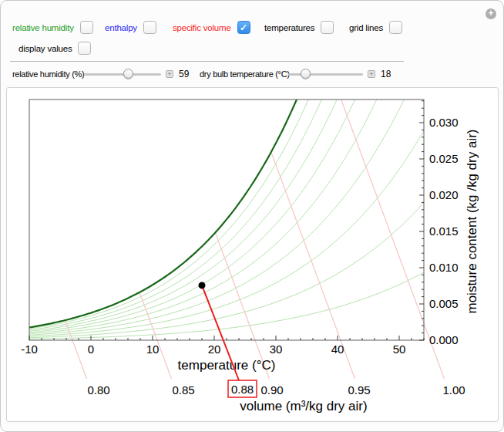 Image resolution: width=504 pixels, height=432 pixels. I want to click on checkbox-display-values: display values, so click(55, 48).